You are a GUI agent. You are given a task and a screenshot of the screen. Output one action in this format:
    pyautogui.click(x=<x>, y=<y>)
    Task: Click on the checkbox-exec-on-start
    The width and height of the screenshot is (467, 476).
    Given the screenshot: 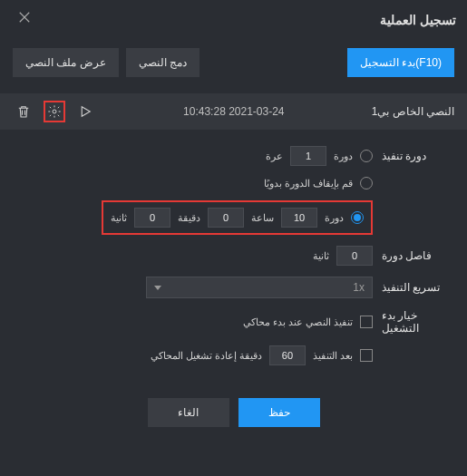 What is the action you would take?
    pyautogui.click(x=366, y=322)
    